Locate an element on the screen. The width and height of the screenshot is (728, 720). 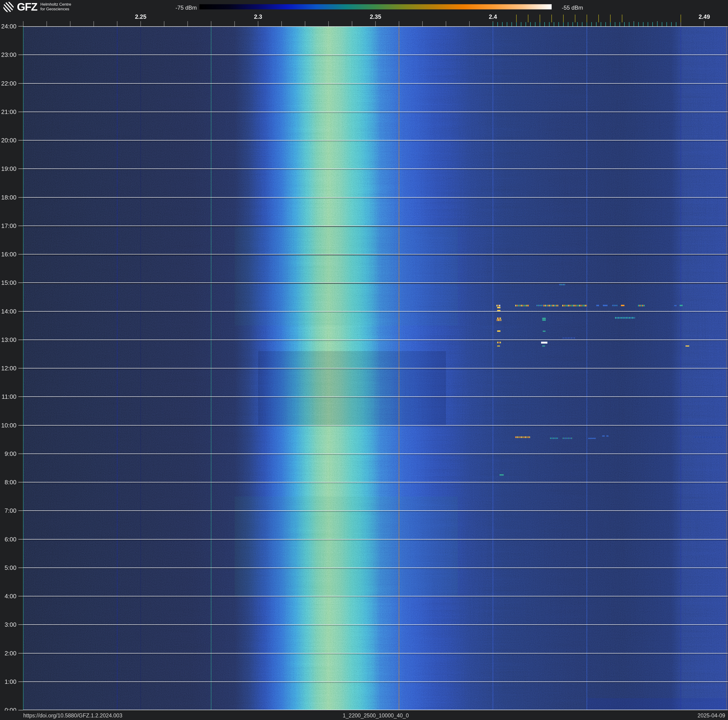
time-tick-label: 13:00 is located at coordinates (8, 340).